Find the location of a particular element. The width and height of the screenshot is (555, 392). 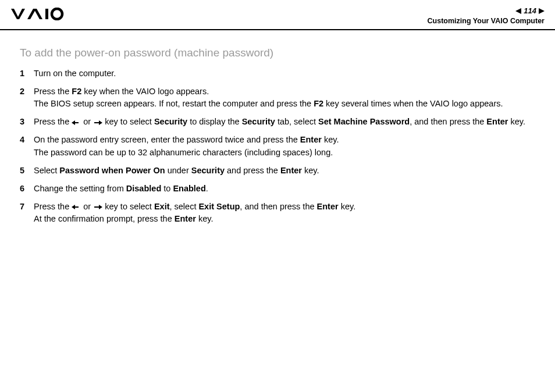

text: The BIOS setup screen appears. If not, r… is located at coordinates (173, 104).